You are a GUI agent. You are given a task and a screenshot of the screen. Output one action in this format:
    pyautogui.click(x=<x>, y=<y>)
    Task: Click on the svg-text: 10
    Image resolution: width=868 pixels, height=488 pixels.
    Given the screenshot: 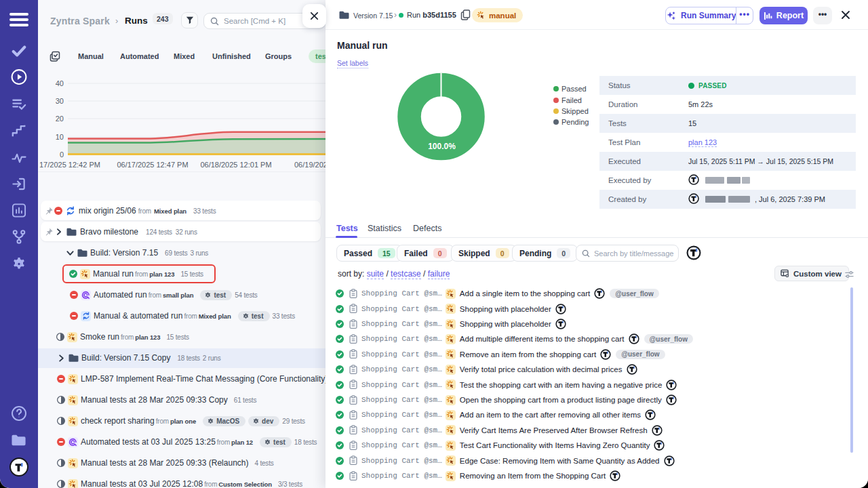 What is the action you would take?
    pyautogui.click(x=60, y=137)
    